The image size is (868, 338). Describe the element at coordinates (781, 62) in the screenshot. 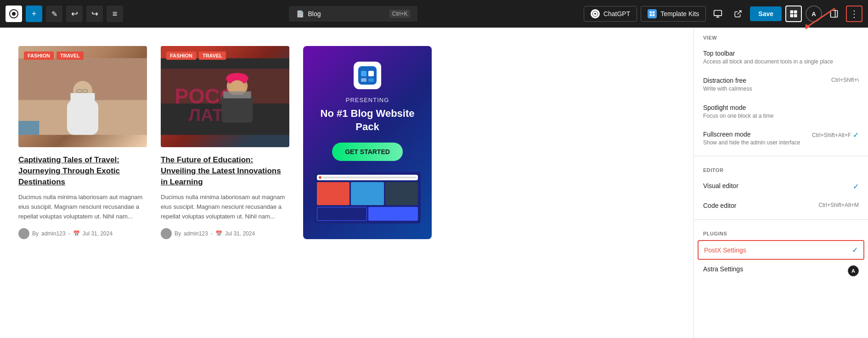

I see `top-toolbar-desc: Access all block and document tools in a…` at that location.